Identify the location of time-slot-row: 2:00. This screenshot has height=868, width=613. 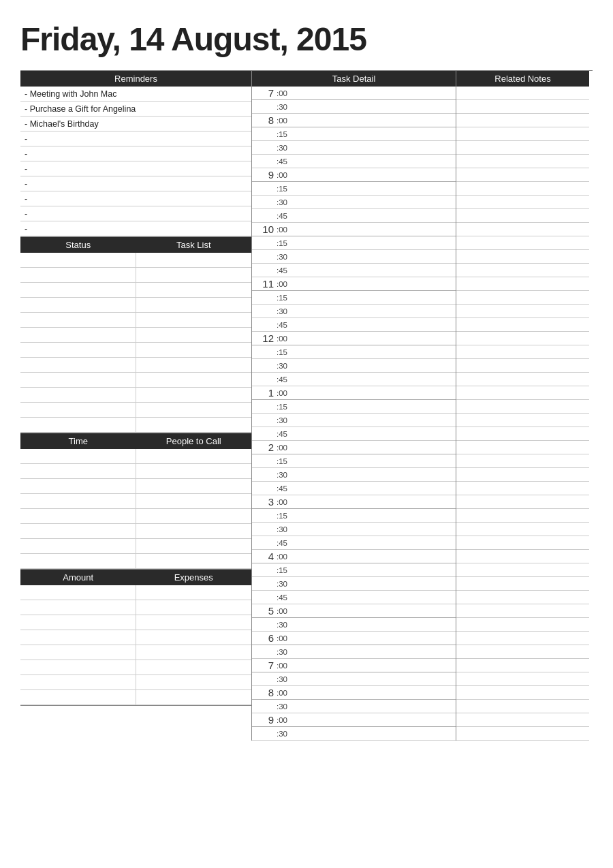
(354, 448).